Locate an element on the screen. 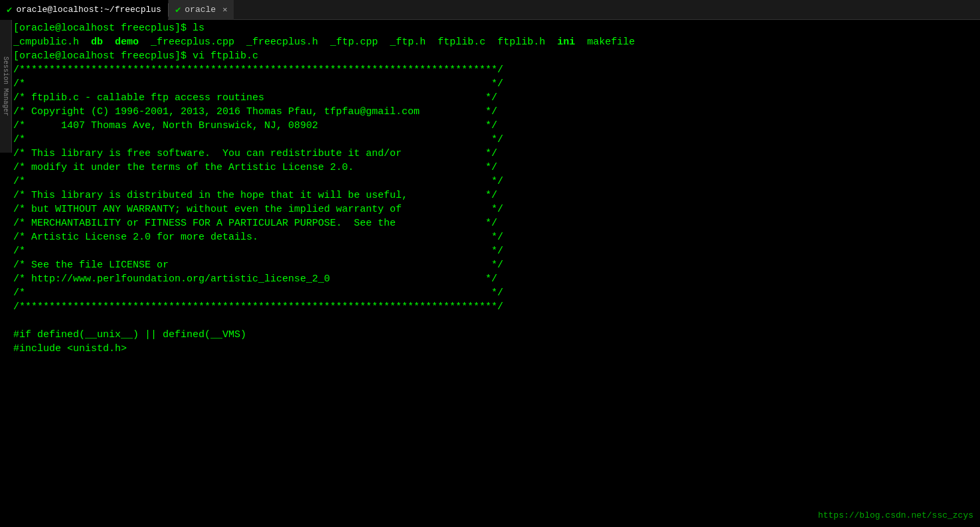 Image resolution: width=980 pixels, height=527 pixels. tab-check-icon-2: ✔ is located at coordinates (178, 9).